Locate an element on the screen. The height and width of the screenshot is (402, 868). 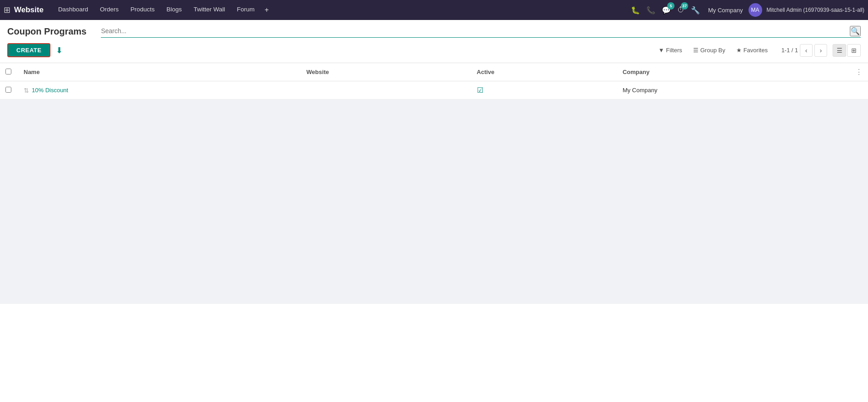
nav-item-blogs: Blogs is located at coordinates (174, 10).